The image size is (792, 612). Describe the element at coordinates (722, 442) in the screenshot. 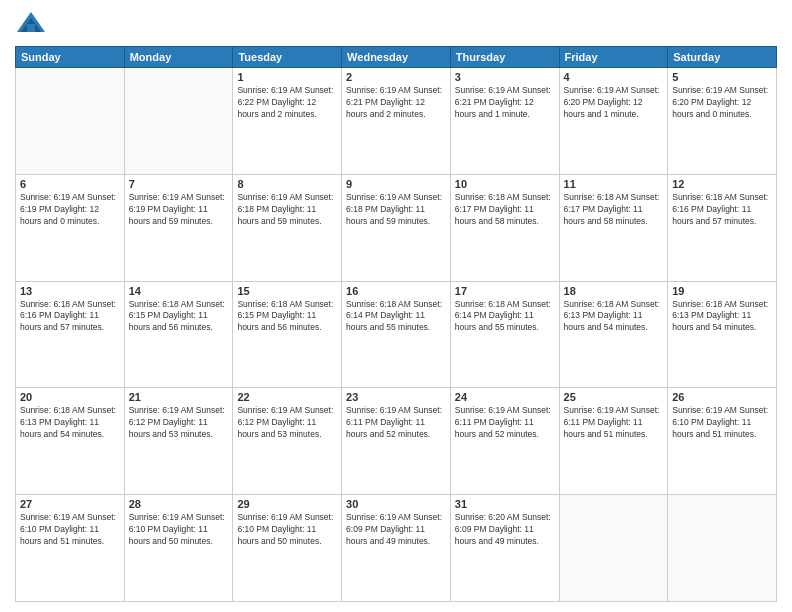

I see `calendar-cell-3-6: 26Sunrise: 6:19 AM Sunset: 6:10 PM Dayli…` at that location.